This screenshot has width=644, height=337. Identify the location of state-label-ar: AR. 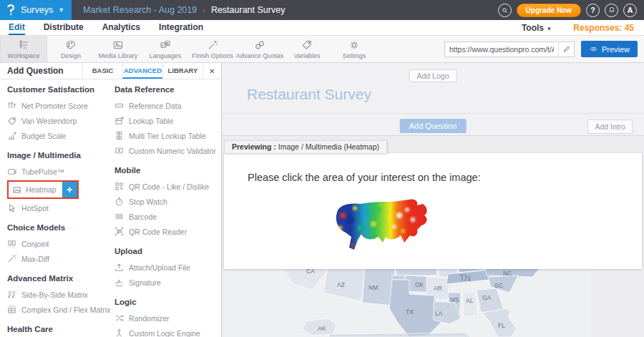
(438, 288).